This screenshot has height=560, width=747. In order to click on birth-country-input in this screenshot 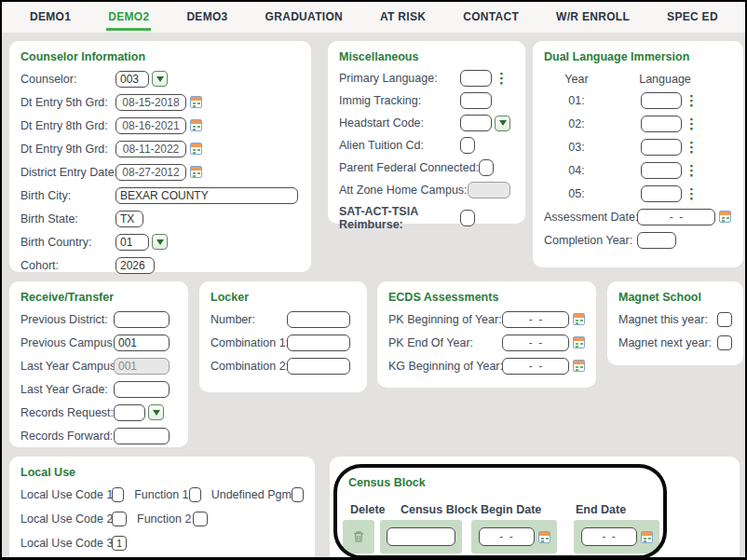, I will do `click(132, 242)`.